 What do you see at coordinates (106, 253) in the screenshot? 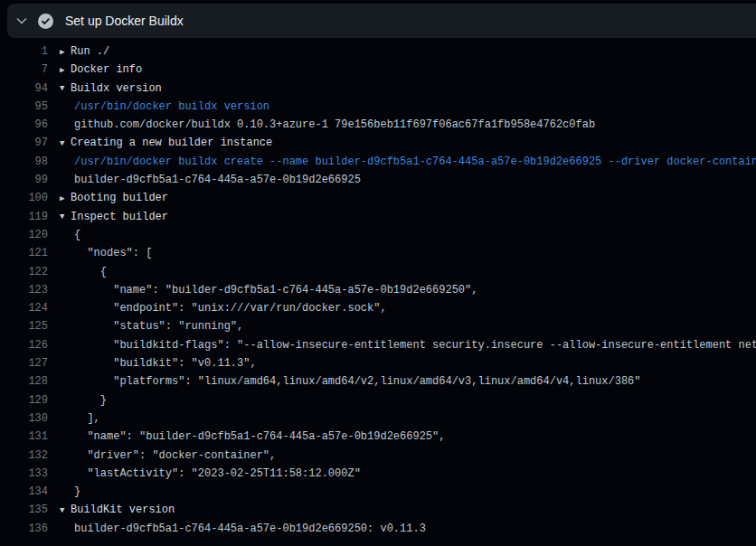
I see `log-output-text: "nodes": [` at bounding box center [106, 253].